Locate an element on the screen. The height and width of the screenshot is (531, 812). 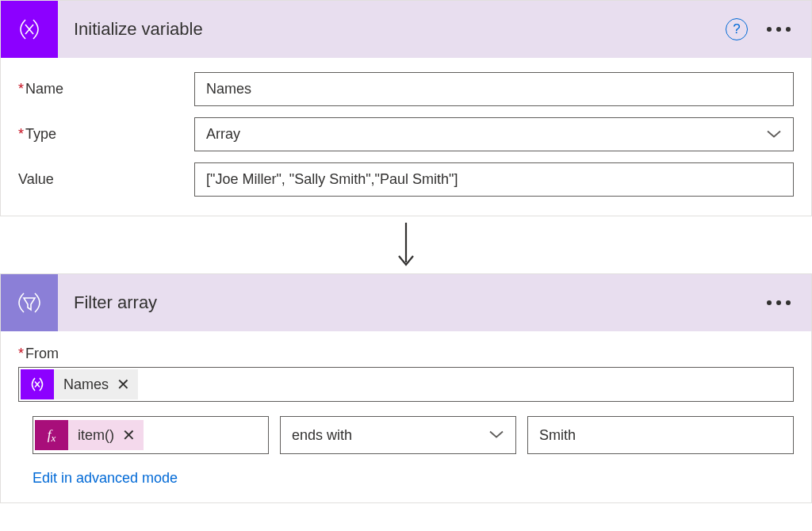
value-row: Value is located at coordinates (406, 179).